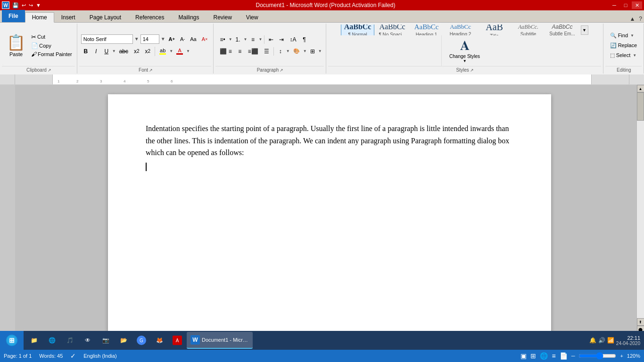  I want to click on scroll-page-up-button: ⬆, so click(641, 322).